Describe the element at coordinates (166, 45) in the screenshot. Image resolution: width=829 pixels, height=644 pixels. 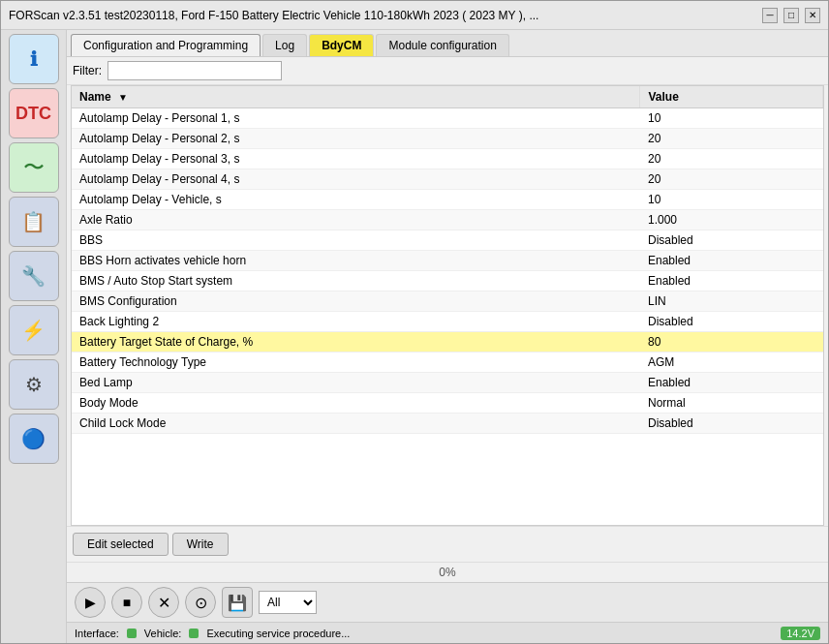
I see `tab-configuration: Configuration and Programming` at that location.